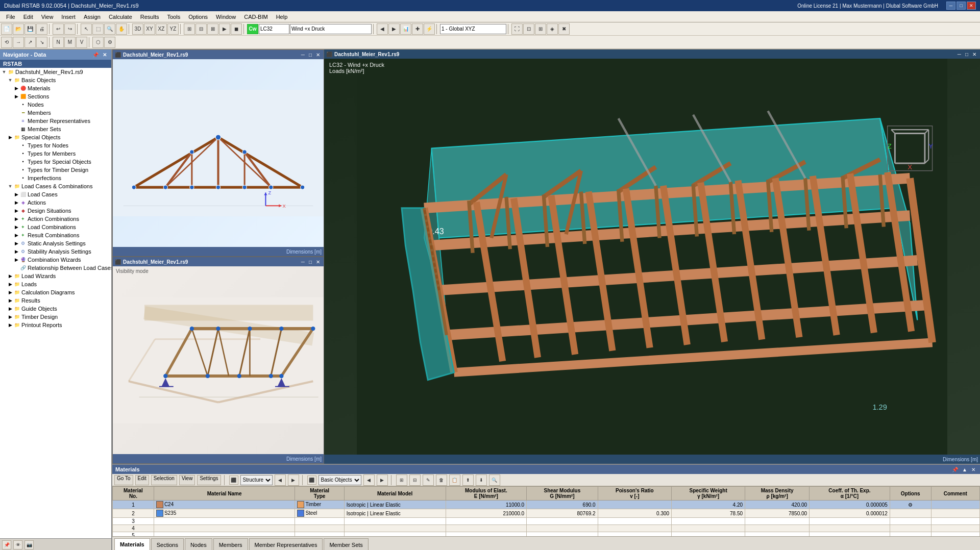  What do you see at coordinates (960, 54) in the screenshot?
I see `vp3-minimize-btn: ─` at bounding box center [960, 54].